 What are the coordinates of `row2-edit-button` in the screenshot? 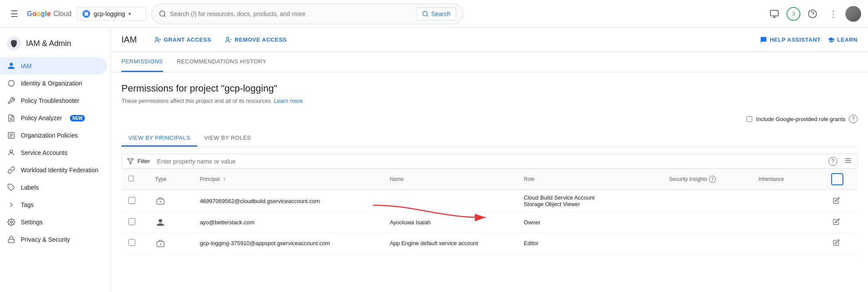 It's located at (836, 222).